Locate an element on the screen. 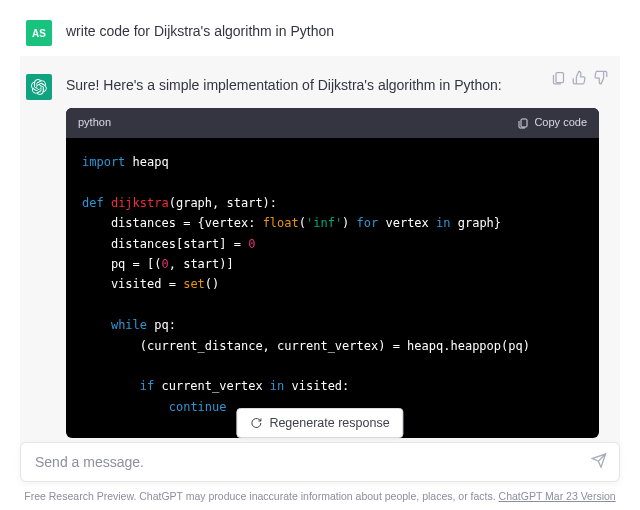  user-message-body: write code for Dijkstra's algorithm in P… is located at coordinates (340, 33).